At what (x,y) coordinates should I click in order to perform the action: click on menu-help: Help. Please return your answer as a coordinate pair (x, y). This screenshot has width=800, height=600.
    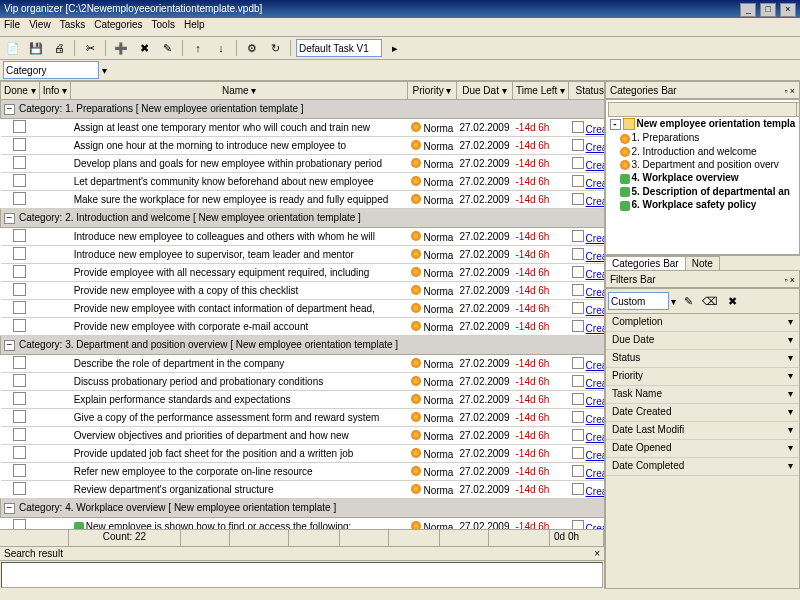
    Looking at the image, I should click on (194, 24).